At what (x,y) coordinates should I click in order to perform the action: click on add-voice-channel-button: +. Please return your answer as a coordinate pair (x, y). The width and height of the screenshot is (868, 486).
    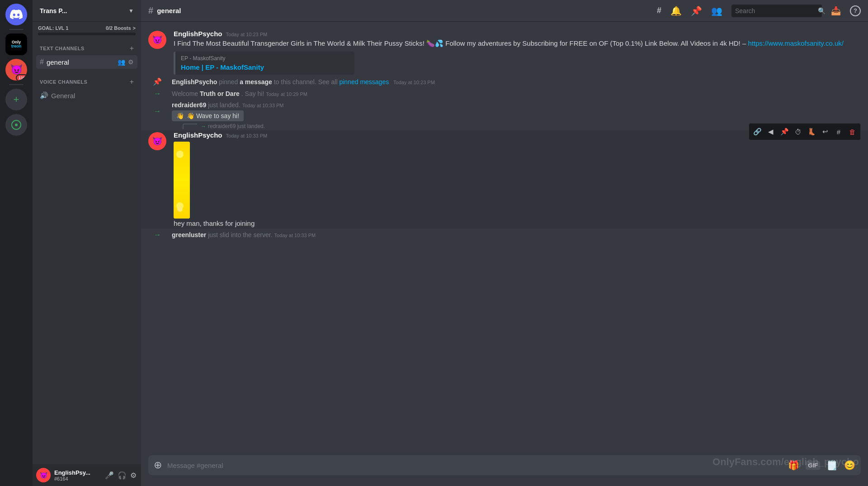
    Looking at the image, I should click on (132, 82).